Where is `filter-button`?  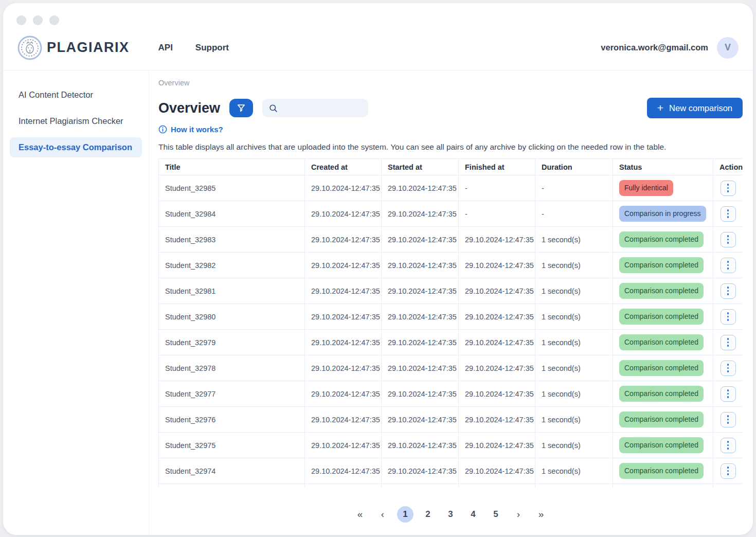
filter-button is located at coordinates (241, 108).